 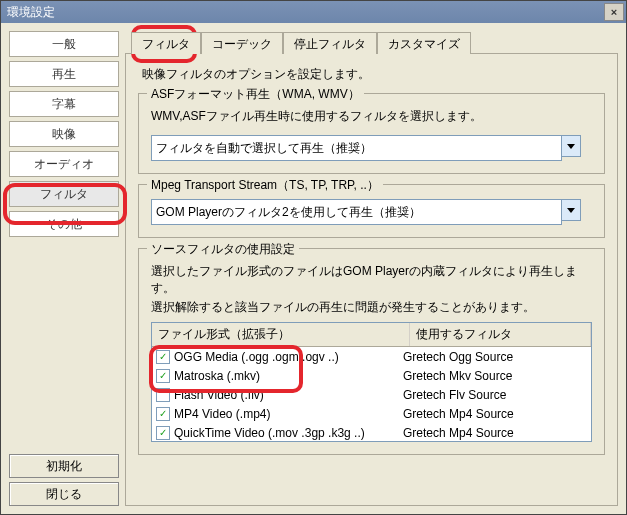 I want to click on tab-filter: フィルタ, so click(x=166, y=43).